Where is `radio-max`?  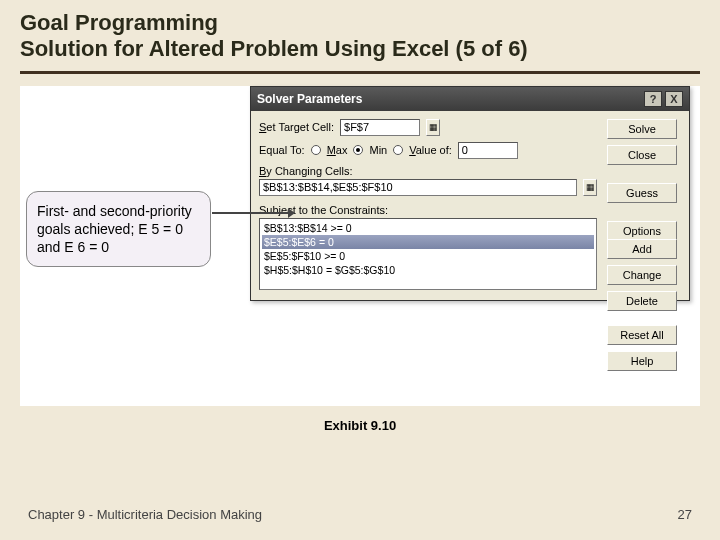
radio-max is located at coordinates (316, 150).